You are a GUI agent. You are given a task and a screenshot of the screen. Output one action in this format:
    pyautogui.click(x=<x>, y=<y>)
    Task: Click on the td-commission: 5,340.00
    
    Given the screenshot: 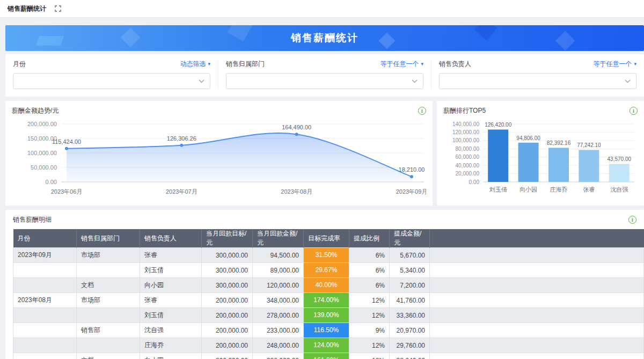 What is the action you would take?
    pyautogui.click(x=410, y=270)
    